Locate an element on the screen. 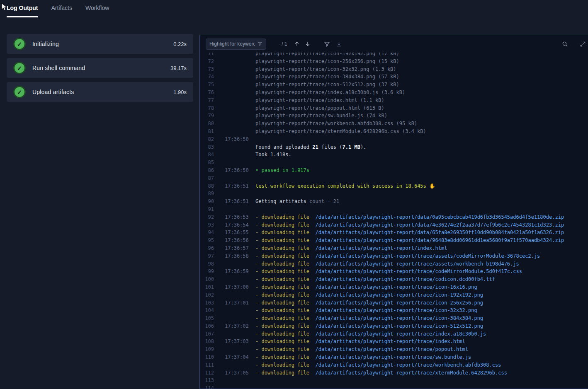 The width and height of the screenshot is (588, 389). mouse-cursor is located at coordinates (4, 7).